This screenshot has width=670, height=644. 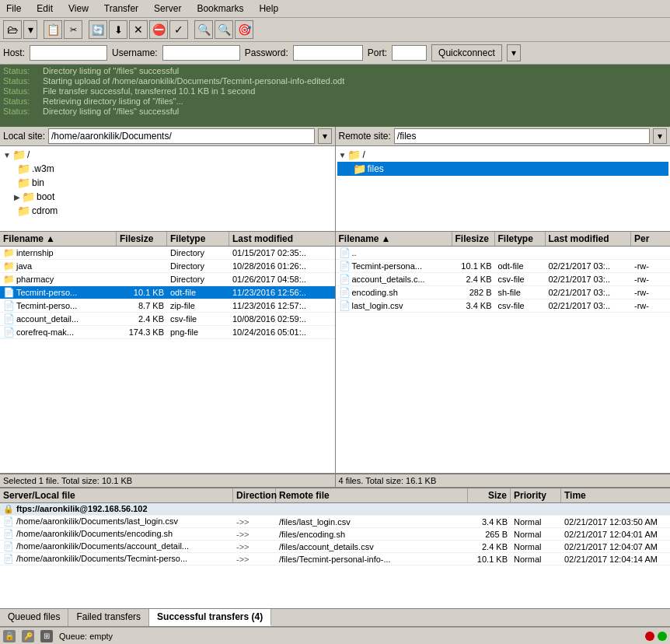 I want to click on remote-file-size-dotdot, so click(x=474, y=253).